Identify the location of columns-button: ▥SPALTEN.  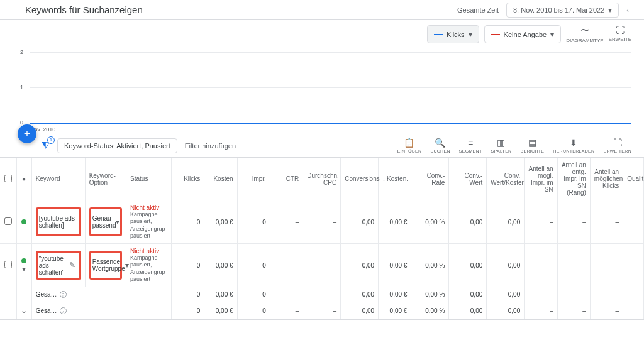
(502, 146).